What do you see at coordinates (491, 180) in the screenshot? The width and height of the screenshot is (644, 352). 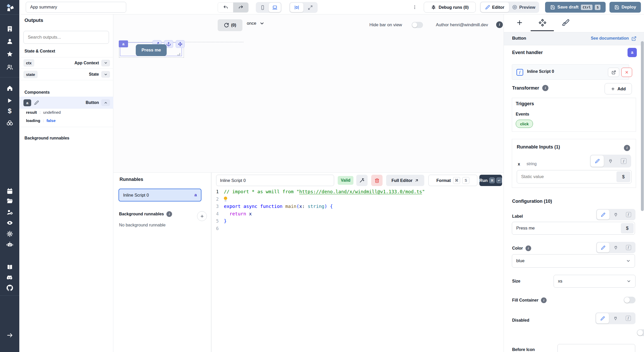 I see `run-button: Run ⌘ ↵` at bounding box center [491, 180].